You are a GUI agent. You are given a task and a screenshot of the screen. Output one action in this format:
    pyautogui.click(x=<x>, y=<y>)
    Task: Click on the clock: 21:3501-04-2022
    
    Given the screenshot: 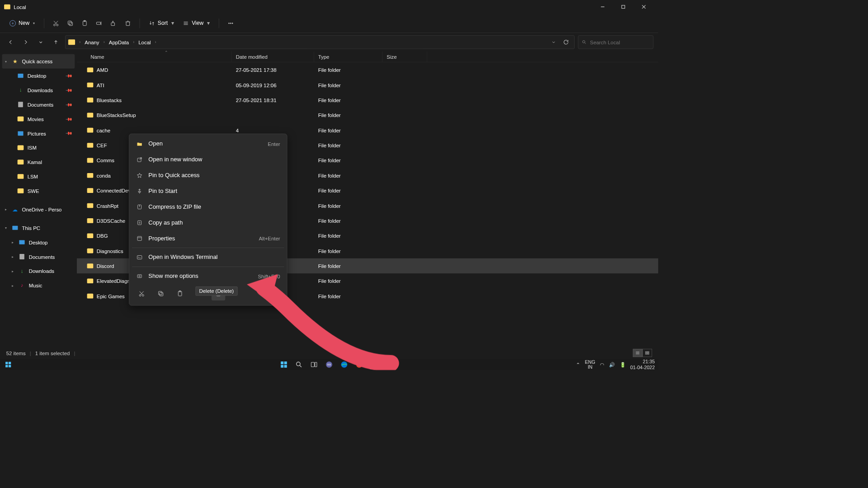 What is the action you would take?
    pyautogui.click(x=642, y=364)
    